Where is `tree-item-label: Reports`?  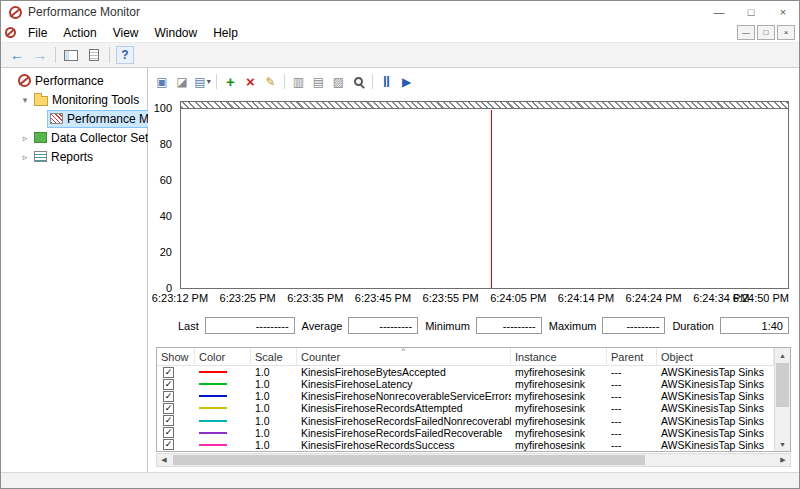 tree-item-label: Reports is located at coordinates (72, 157).